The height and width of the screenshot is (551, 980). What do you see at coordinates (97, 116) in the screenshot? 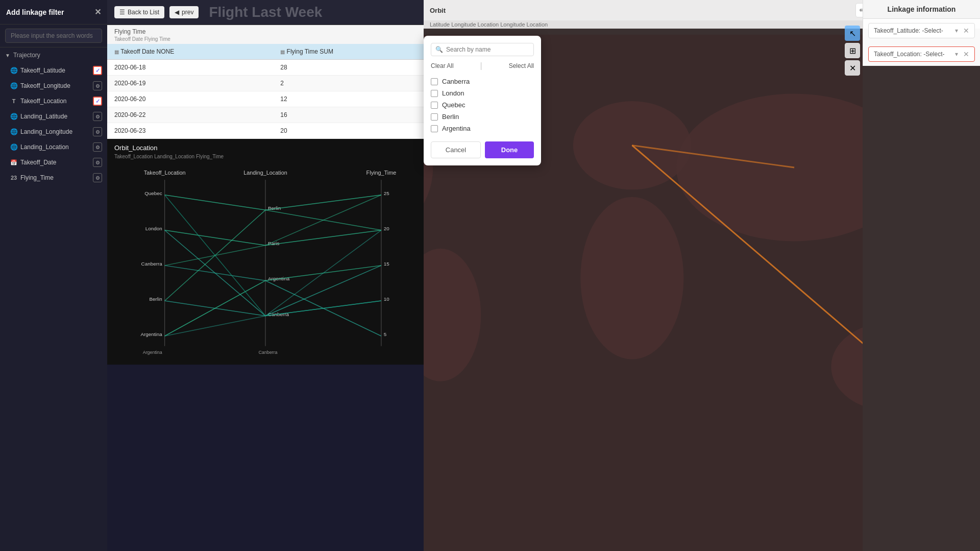
I see `settings-icon2: ⚙` at bounding box center [97, 116].